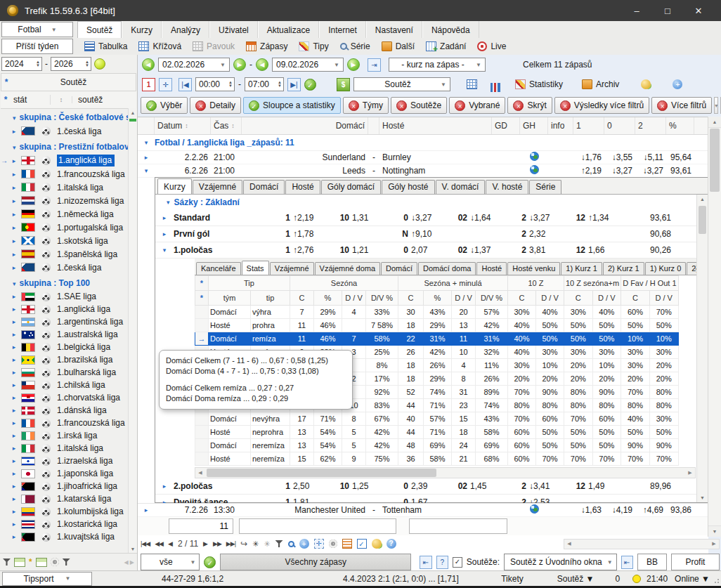  What do you see at coordinates (311, 84) in the screenshot?
I see `apply-time-icon: ✓` at bounding box center [311, 84].